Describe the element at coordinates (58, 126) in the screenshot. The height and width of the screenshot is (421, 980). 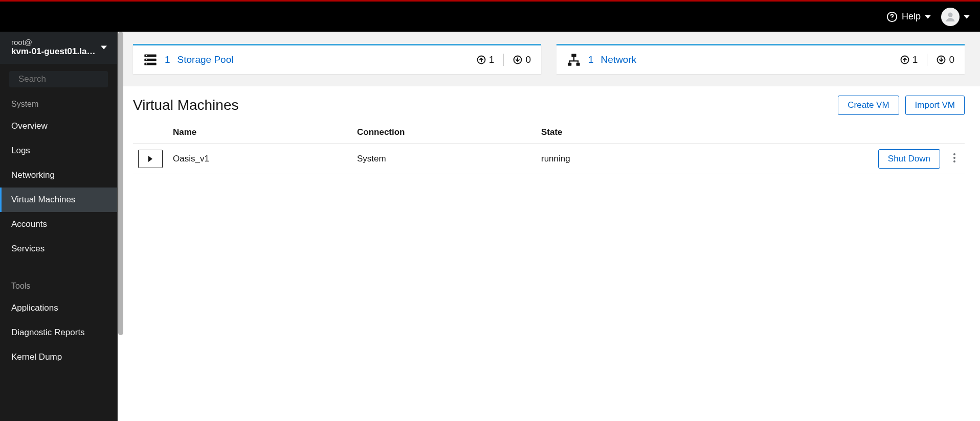
I see `sidebar-item-overview: Overview` at that location.